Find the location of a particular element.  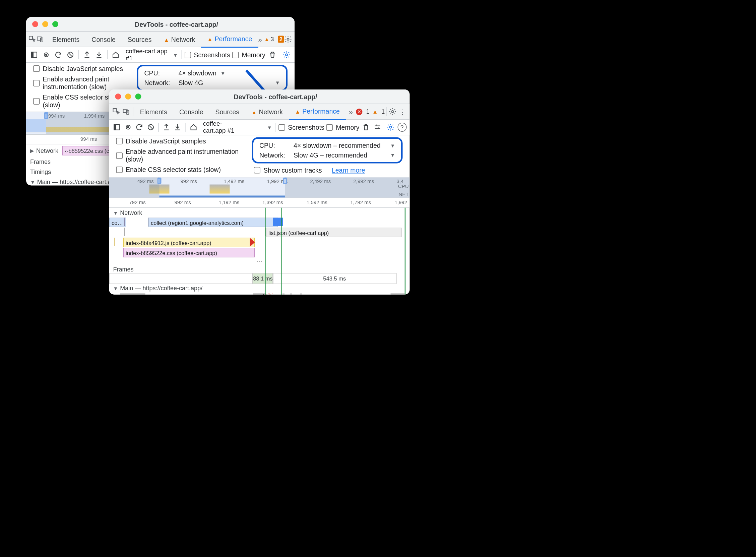

errors-badge: ✕ 1 is located at coordinates (363, 112).